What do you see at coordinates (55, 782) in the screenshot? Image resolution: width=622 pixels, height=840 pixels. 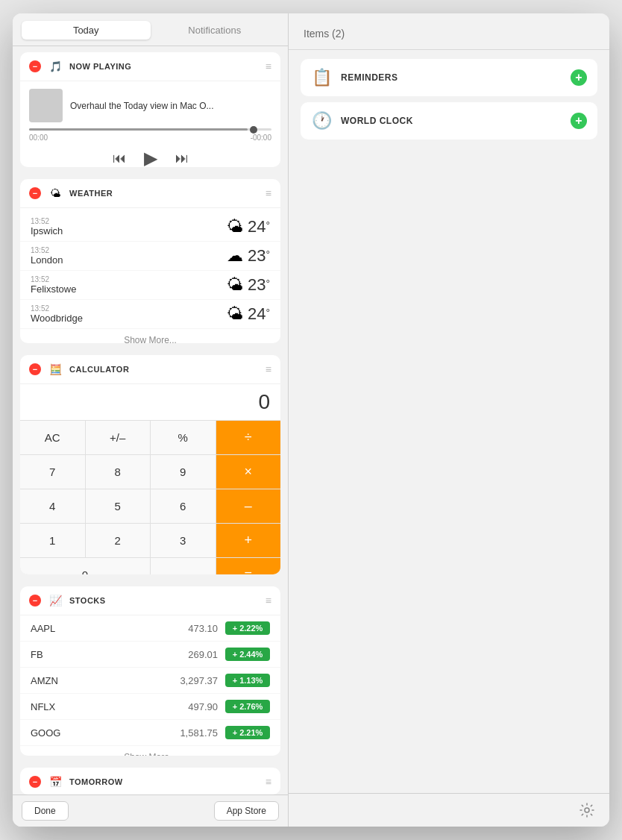 I see `tomorrow-icon: 📅` at bounding box center [55, 782].